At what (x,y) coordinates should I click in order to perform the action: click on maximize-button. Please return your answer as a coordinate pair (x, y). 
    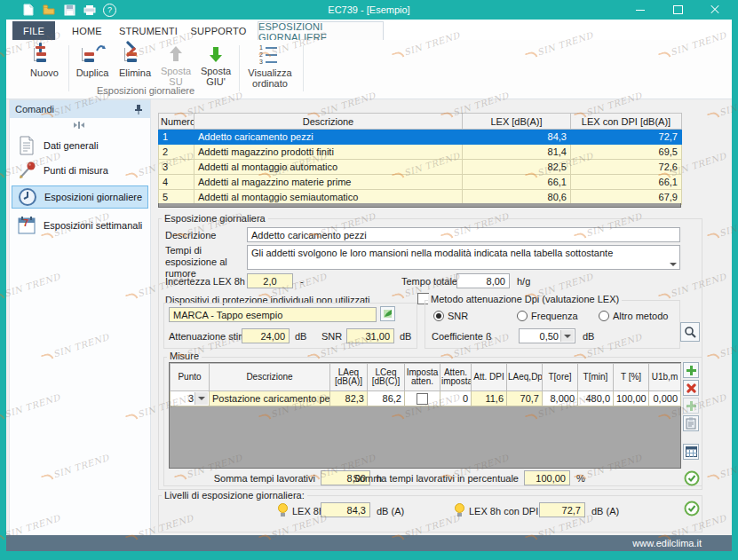
    Looking at the image, I should click on (678, 10).